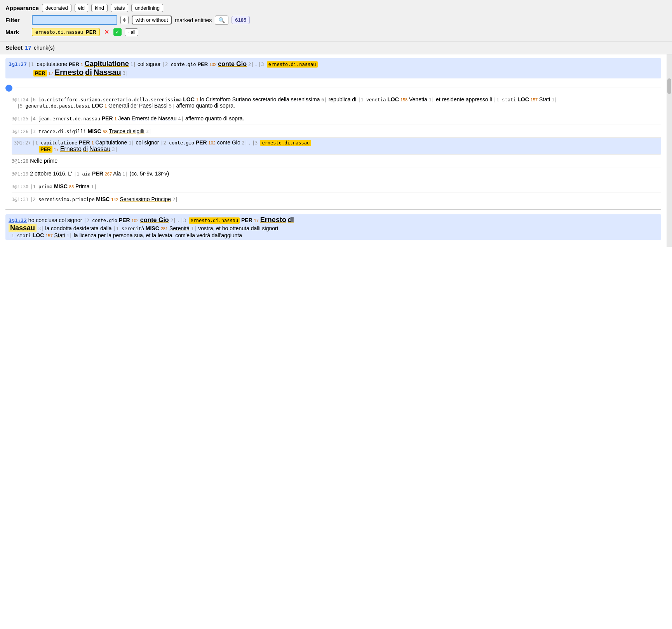 The image size is (672, 629). I want to click on entity-id-2: conte.gio, so click(183, 64).